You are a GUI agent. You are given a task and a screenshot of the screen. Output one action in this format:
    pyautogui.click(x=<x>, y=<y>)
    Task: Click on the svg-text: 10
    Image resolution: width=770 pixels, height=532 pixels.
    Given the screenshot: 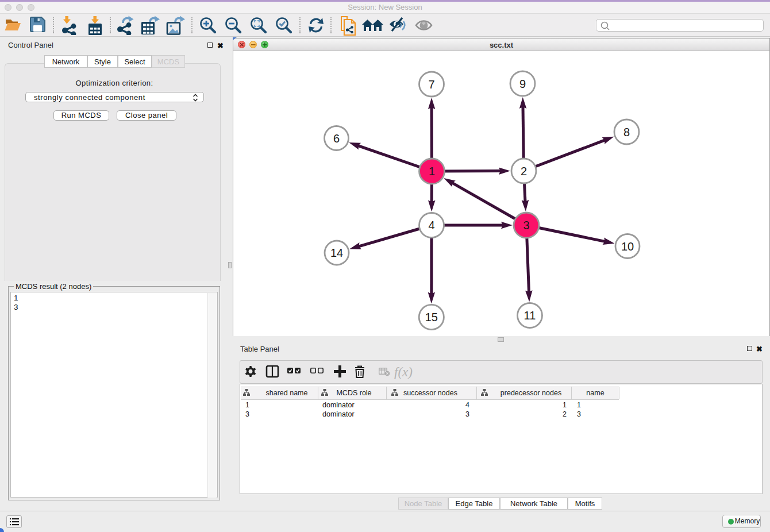 What is the action you would take?
    pyautogui.click(x=627, y=246)
    